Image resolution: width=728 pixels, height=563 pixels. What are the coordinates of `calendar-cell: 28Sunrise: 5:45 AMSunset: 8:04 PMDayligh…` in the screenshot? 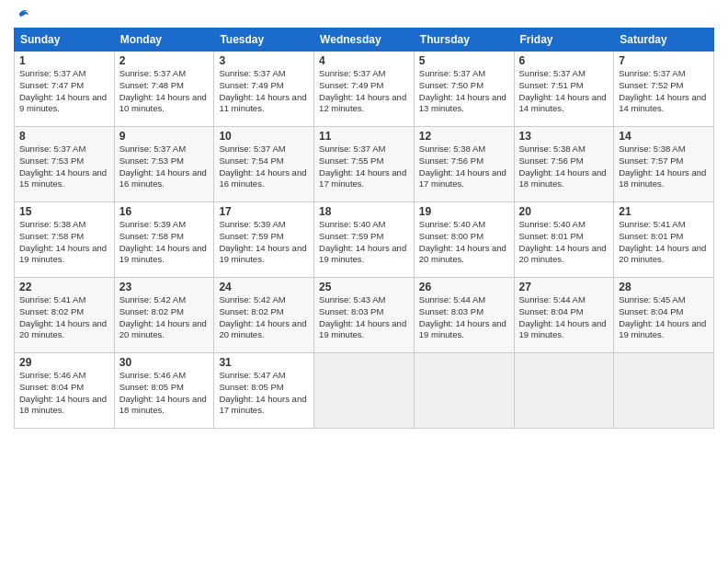 It's located at (664, 316).